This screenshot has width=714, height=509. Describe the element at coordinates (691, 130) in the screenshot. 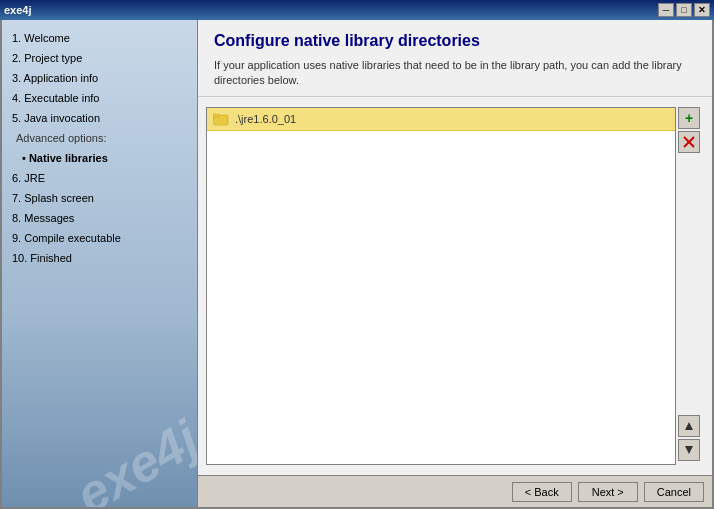

I see `top-buttons: +` at that location.